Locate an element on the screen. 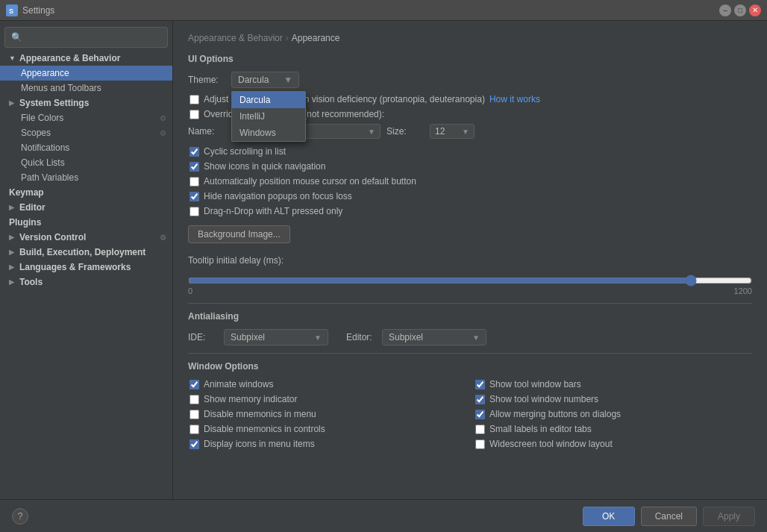 This screenshot has height=532, width=767. show-tool-window-bars-label: Show tool window bars is located at coordinates (536, 384).